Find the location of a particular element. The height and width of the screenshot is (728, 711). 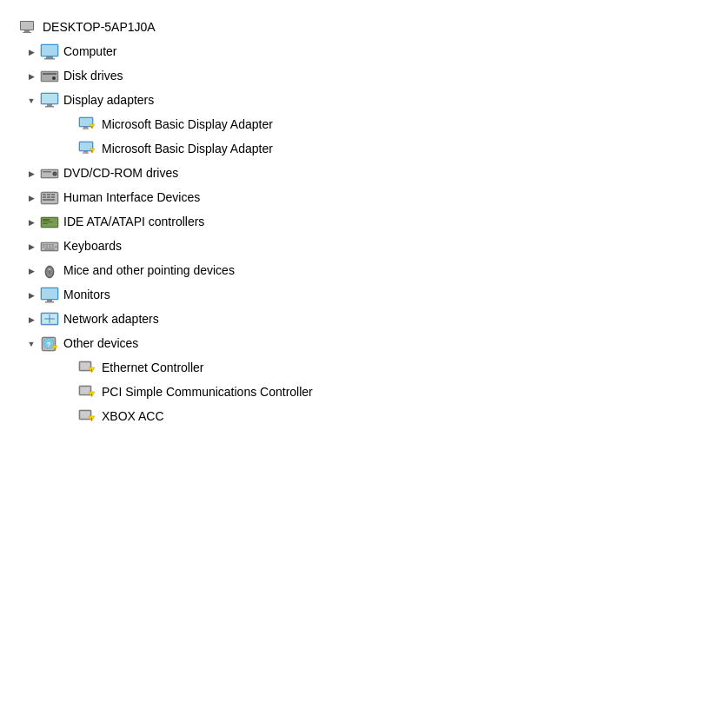

item-label-xbox-acc: XBOX ACC is located at coordinates (133, 417).